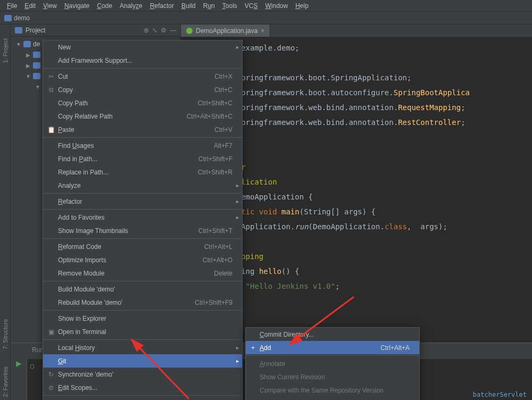  Describe the element at coordinates (143, 289) in the screenshot. I see `ctx-build-module-demo-: Build Module 'demo'` at that location.